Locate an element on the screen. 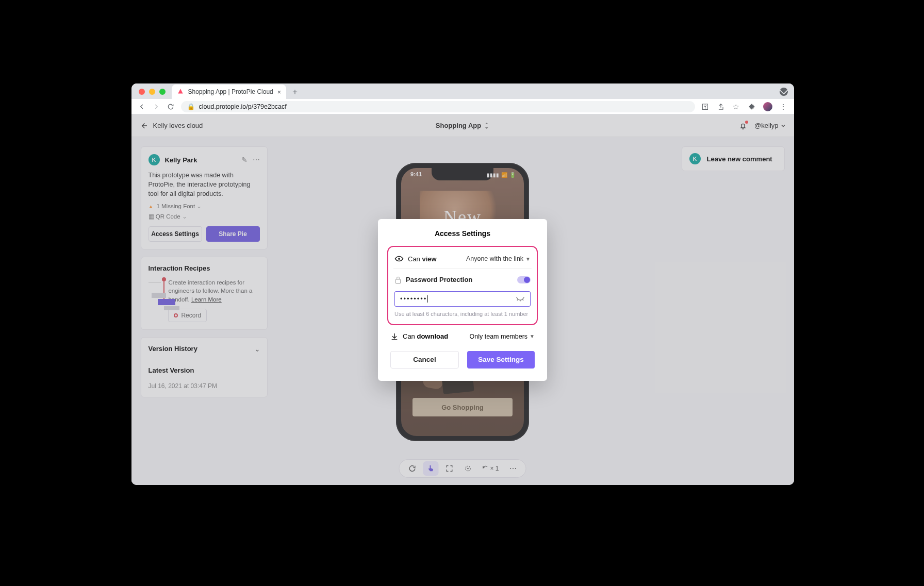  target-icon is located at coordinates (468, 468).